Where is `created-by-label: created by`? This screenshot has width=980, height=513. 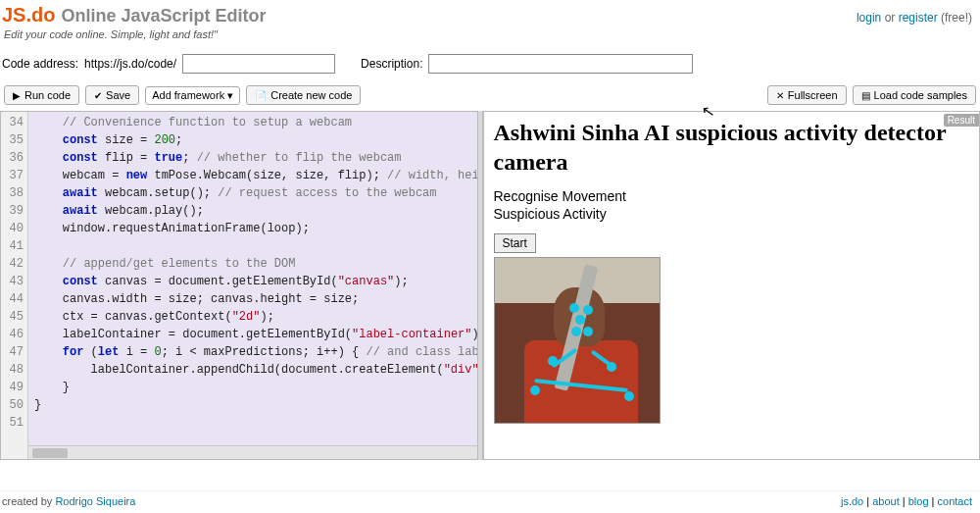
created-by-label: created by is located at coordinates (28, 501).